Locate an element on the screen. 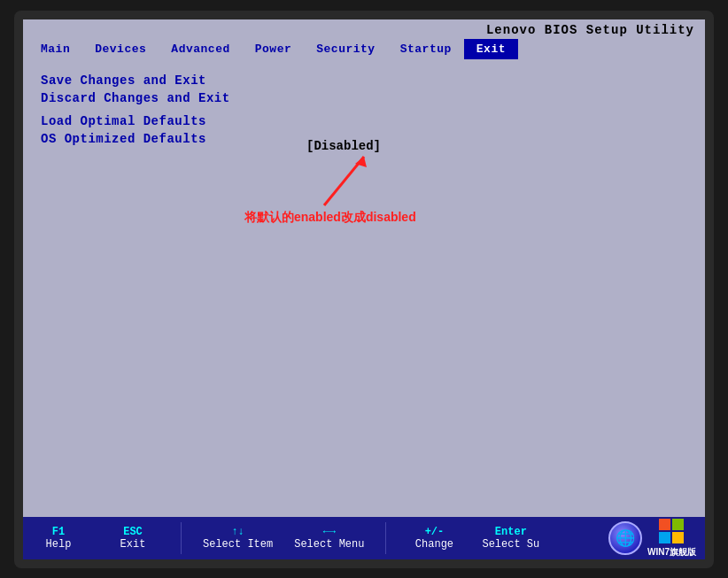 Image resolution: width=728 pixels, height=578 pixels. status-pm-label: Change is located at coordinates (434, 544).